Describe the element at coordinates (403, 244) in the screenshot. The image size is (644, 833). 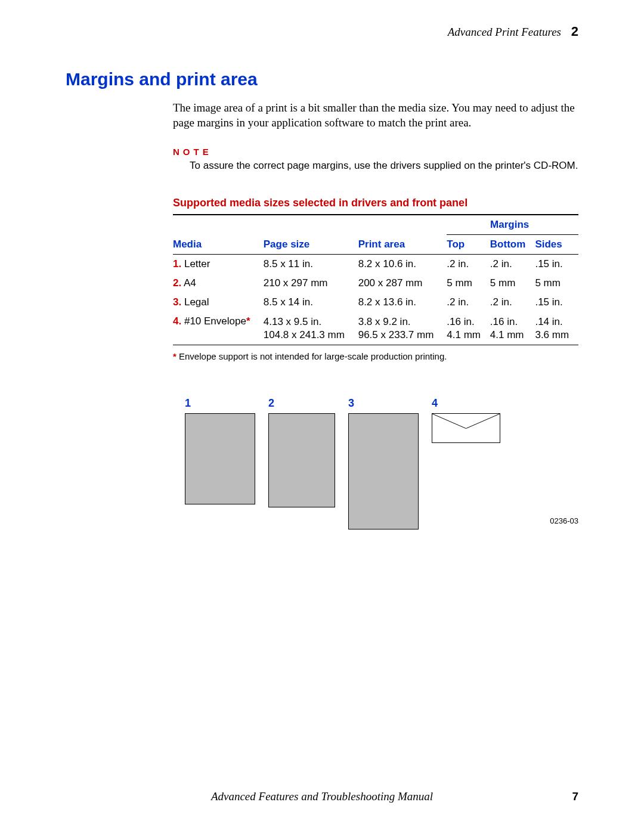
I see `col-print-area: Print area` at that location.